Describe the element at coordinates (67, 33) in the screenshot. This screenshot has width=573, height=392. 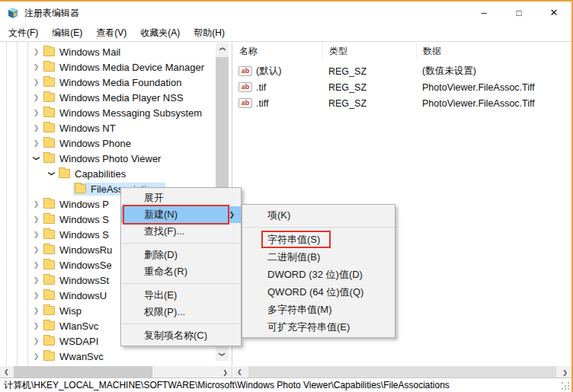
I see `menu-edit: 编辑(E)` at that location.